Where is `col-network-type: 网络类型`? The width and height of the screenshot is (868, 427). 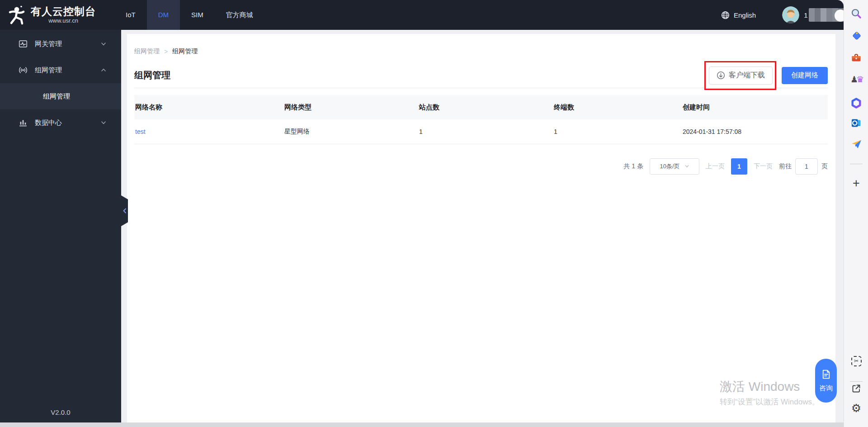
col-network-type: 网络类型 is located at coordinates (351, 107).